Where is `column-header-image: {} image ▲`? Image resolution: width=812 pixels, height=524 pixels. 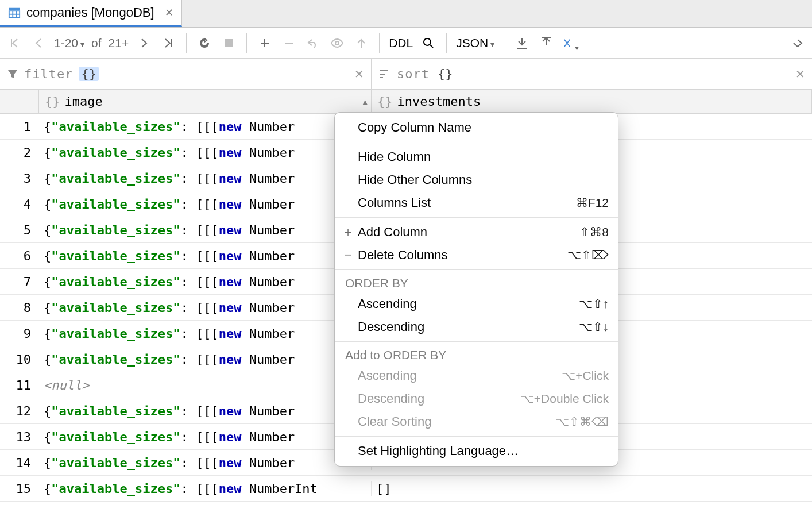
column-header-image: {} image ▲ is located at coordinates (206, 101).